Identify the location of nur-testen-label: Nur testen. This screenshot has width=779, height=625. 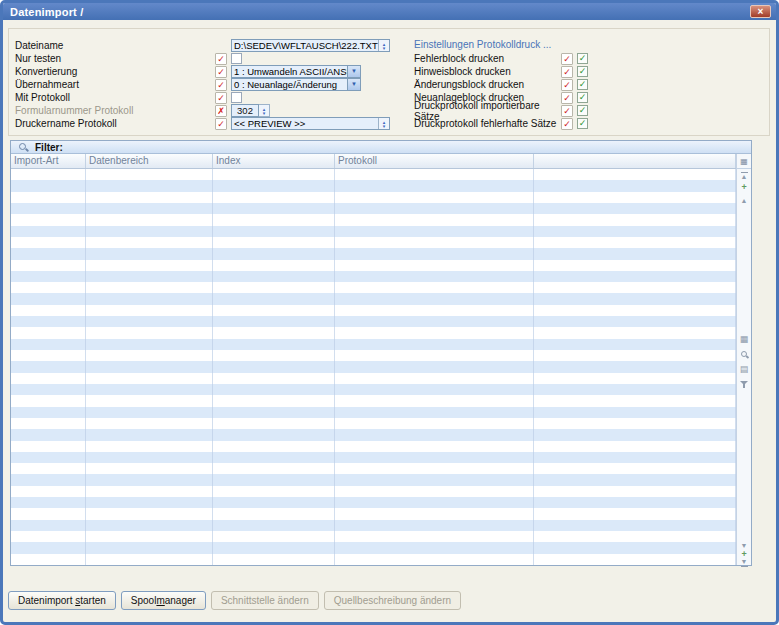
(115, 58).